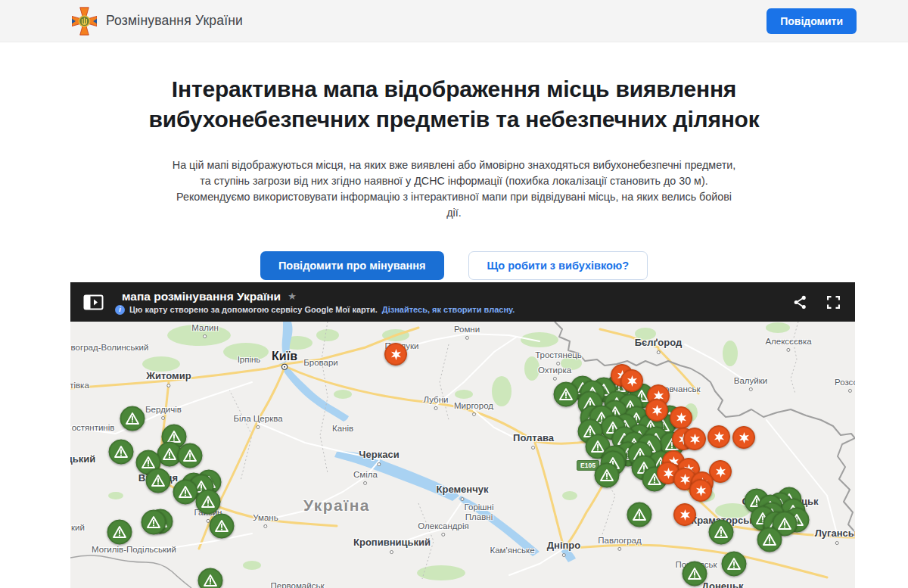 The width and height of the screenshot is (908, 588). What do you see at coordinates (265, 521) in the screenshot?
I see `map-city-label: Умань` at bounding box center [265, 521].